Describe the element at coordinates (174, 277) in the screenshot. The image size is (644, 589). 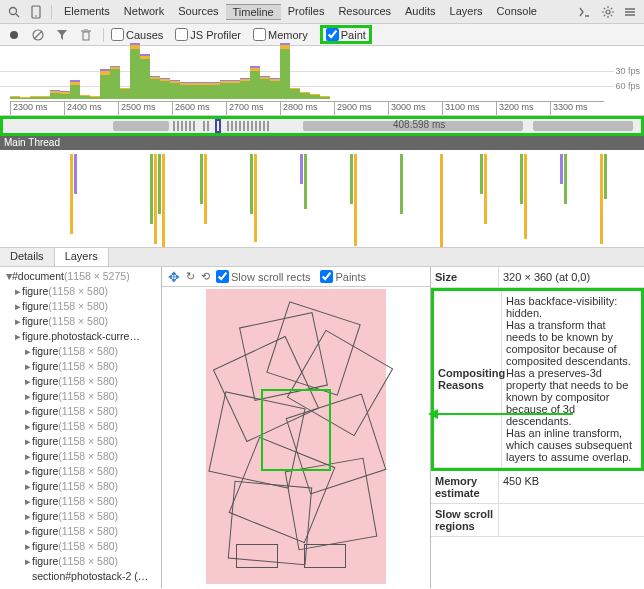
I see `pan-icon: ✥` at that location.